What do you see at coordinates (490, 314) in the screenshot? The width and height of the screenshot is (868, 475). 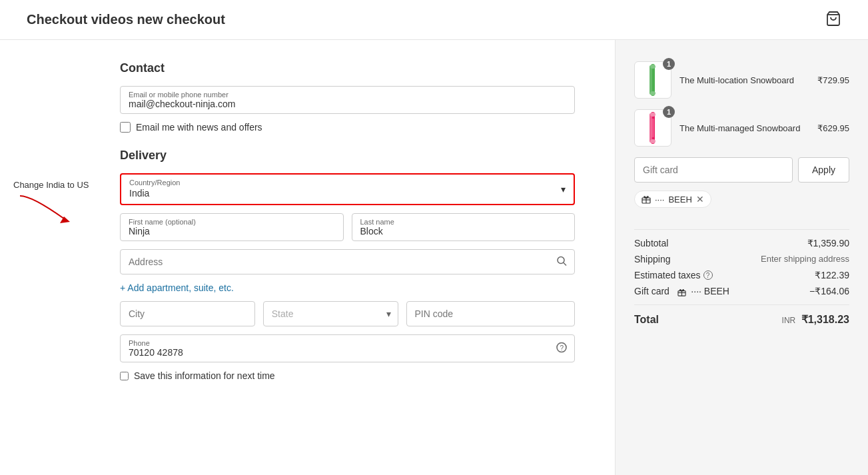 I see `pin-input` at bounding box center [490, 314].